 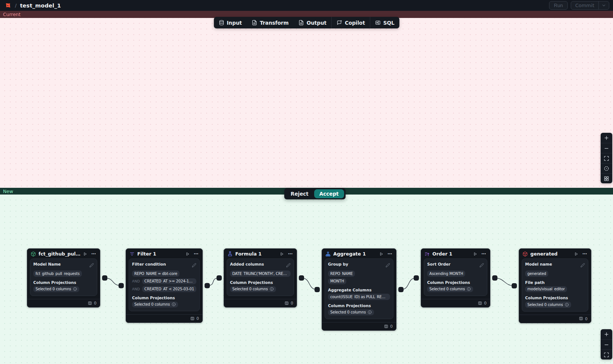 What do you see at coordinates (546, 289) in the screenshot?
I see `value-pill-text: models/visual_editor` at bounding box center [546, 289].